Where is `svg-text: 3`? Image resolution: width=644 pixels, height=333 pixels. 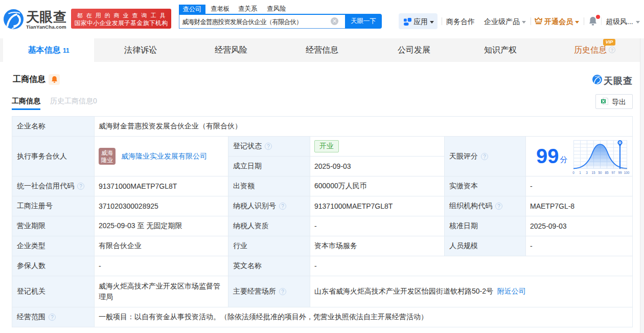 svg-text: 3 is located at coordinates (587, 173).